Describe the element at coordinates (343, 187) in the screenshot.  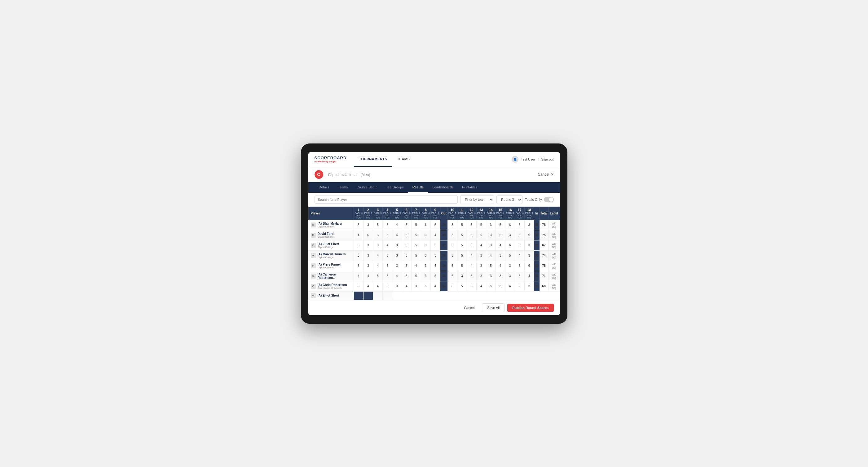
I see `tab-teams: Teams` at that location.